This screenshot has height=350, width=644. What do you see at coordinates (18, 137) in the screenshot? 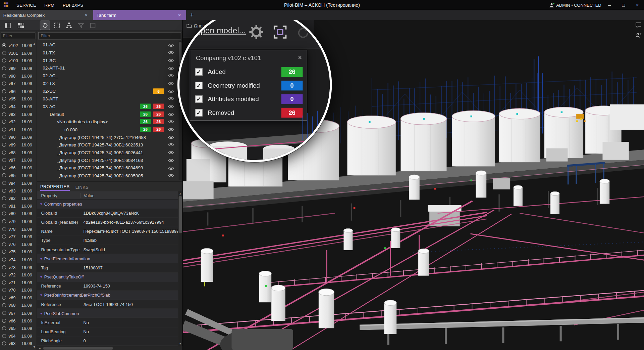
I see `version-row: v9016.09` at bounding box center [18, 137].